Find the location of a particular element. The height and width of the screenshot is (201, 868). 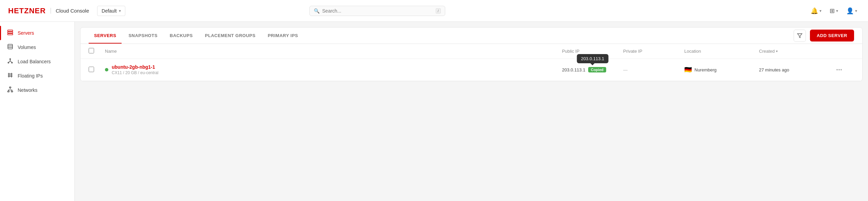

server-info: ubuntu-2gb-nbg1-1 CX11 / 20 GB / eu-cent… is located at coordinates (135, 70).